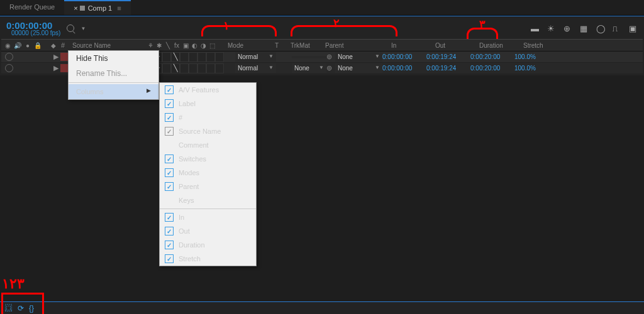 This screenshot has height=314, width=644. What do you see at coordinates (82, 8) in the screenshot?
I see `comp-icon` at bounding box center [82, 8].